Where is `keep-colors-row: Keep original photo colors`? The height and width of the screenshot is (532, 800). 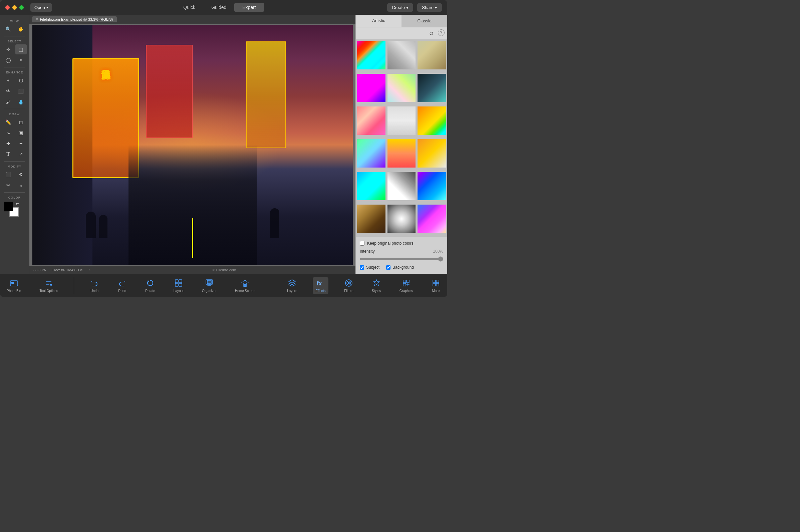 keep-colors-row: Keep original photo colors is located at coordinates (401, 243).